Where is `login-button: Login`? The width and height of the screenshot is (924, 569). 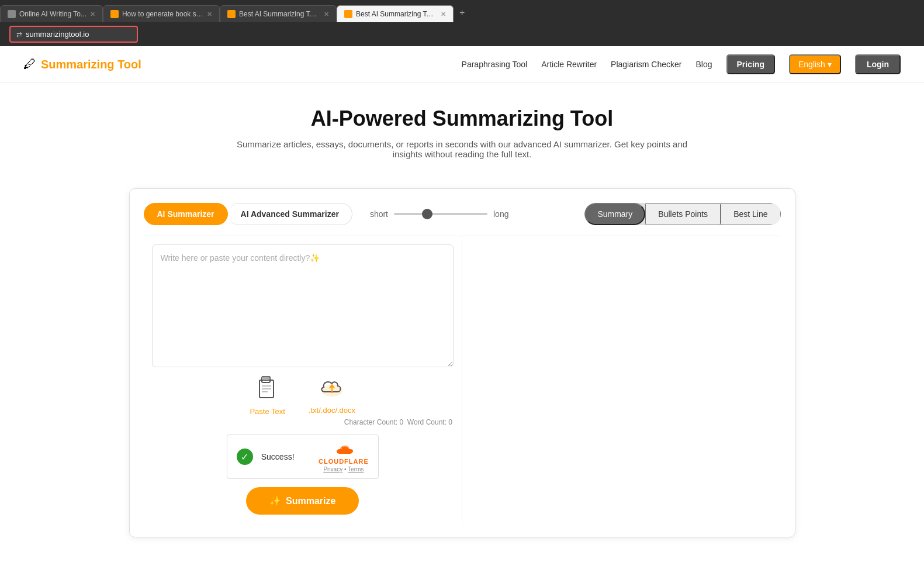
login-button: Login is located at coordinates (878, 64).